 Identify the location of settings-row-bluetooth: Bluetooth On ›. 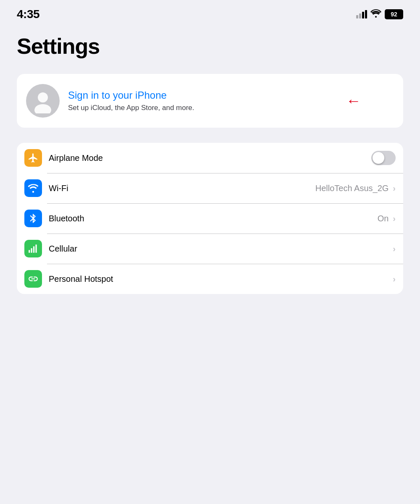
(210, 218).